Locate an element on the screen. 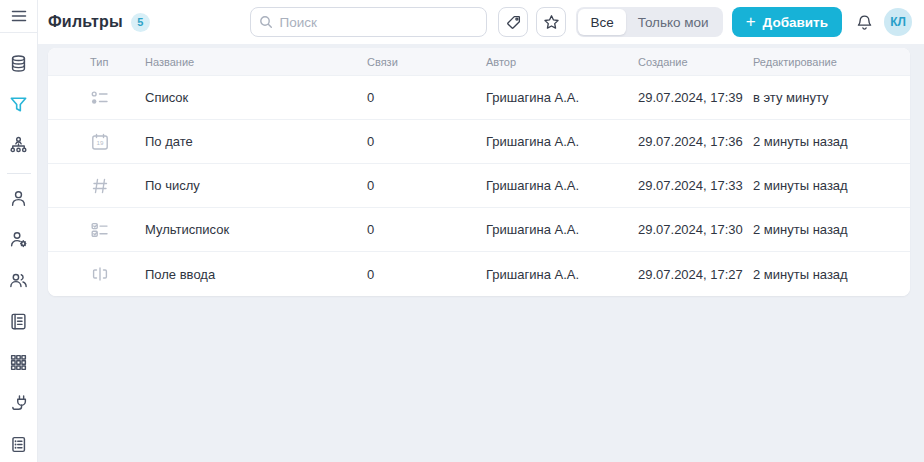  hamburger-icon is located at coordinates (19, 16).